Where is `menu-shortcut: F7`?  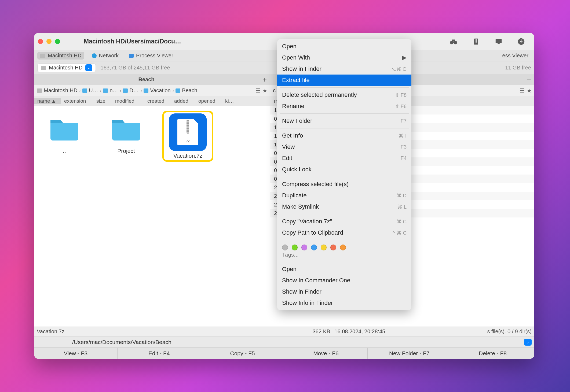 menu-shortcut: F7 is located at coordinates (404, 121).